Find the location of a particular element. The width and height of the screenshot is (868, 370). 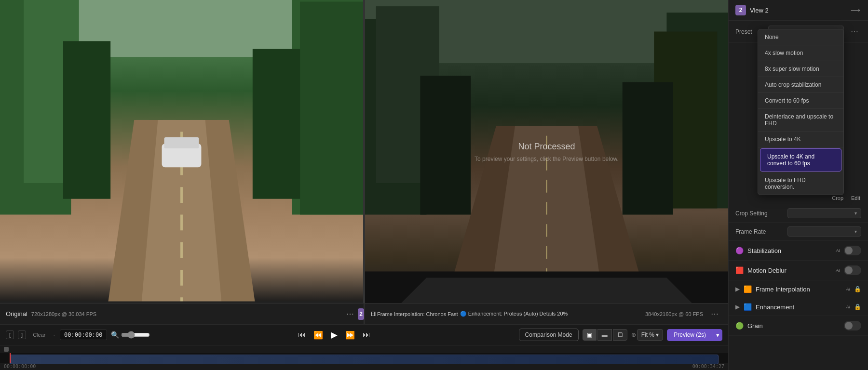

frame-interpolation-section: ▶ 🟧 Frame Interpolation AI 🔒 is located at coordinates (799, 289).